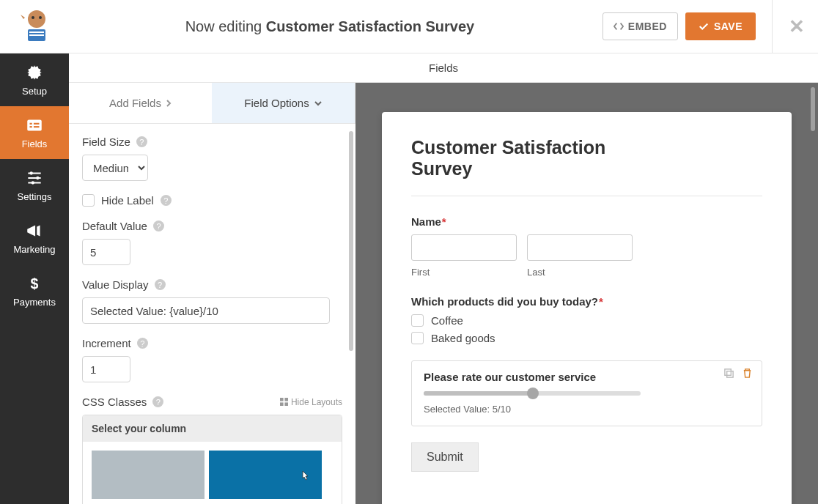  I want to click on products-label: Which products did you buy today?*, so click(586, 302).